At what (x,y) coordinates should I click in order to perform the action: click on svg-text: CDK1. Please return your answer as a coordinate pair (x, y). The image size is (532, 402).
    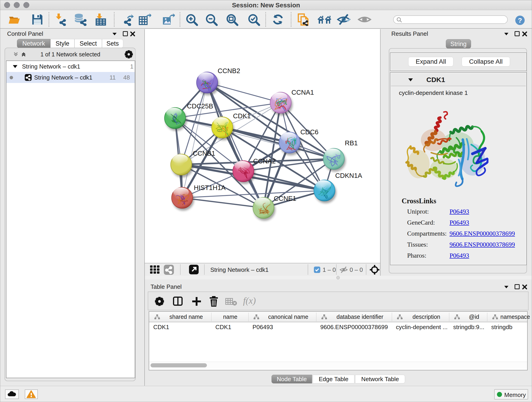
    Looking at the image, I should click on (242, 116).